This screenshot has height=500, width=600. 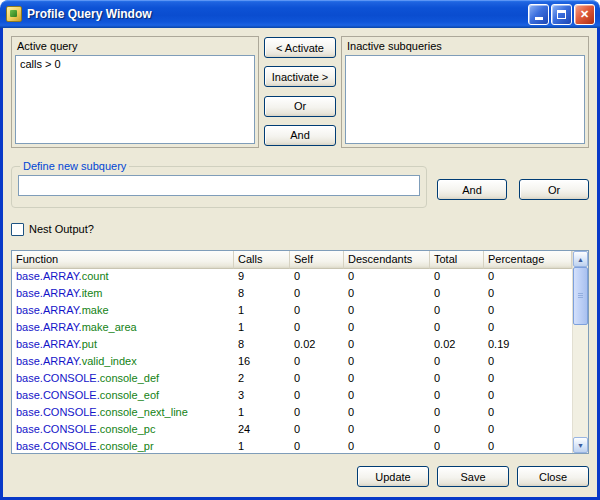 I want to click on value-cell: 24, so click(x=262, y=430).